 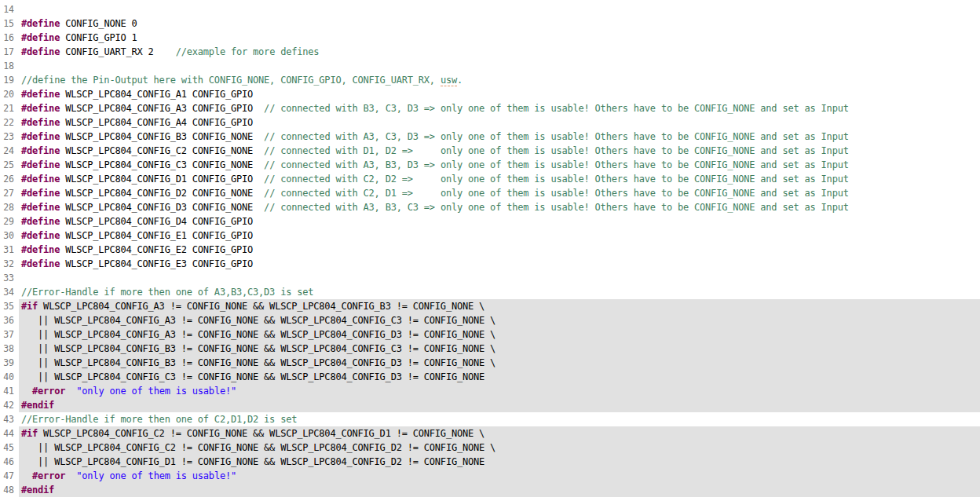 I want to click on line-number: 30, so click(x=9, y=236).